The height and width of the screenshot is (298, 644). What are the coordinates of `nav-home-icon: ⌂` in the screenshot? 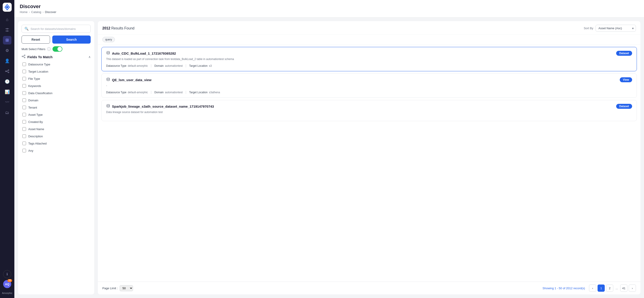 It's located at (7, 20).